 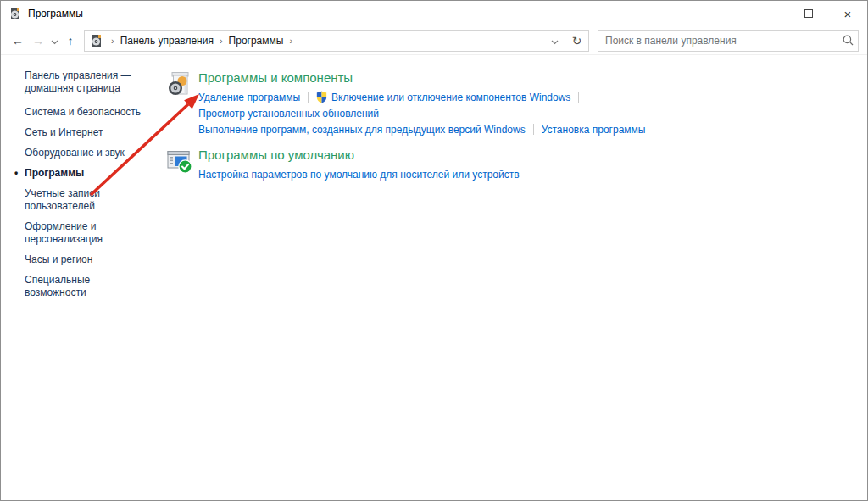 What do you see at coordinates (322, 97) in the screenshot?
I see `uac-shield-icon` at bounding box center [322, 97].